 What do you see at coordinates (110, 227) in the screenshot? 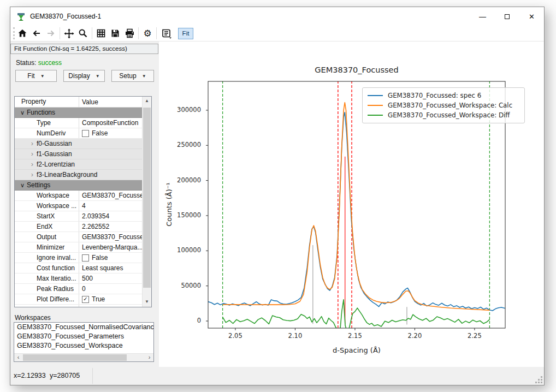
I see `property-value: 2.262552` at bounding box center [110, 227].